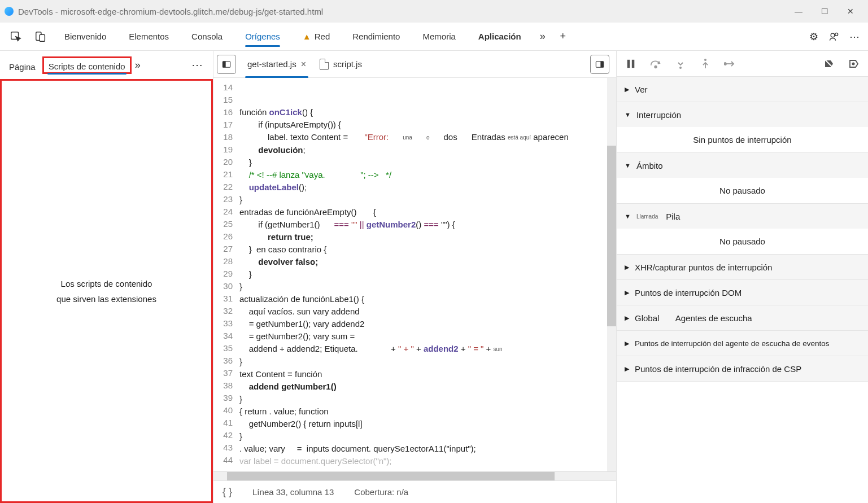  Describe the element at coordinates (742, 89) in the screenshot. I see `watch-section: ▶Ver` at that location.